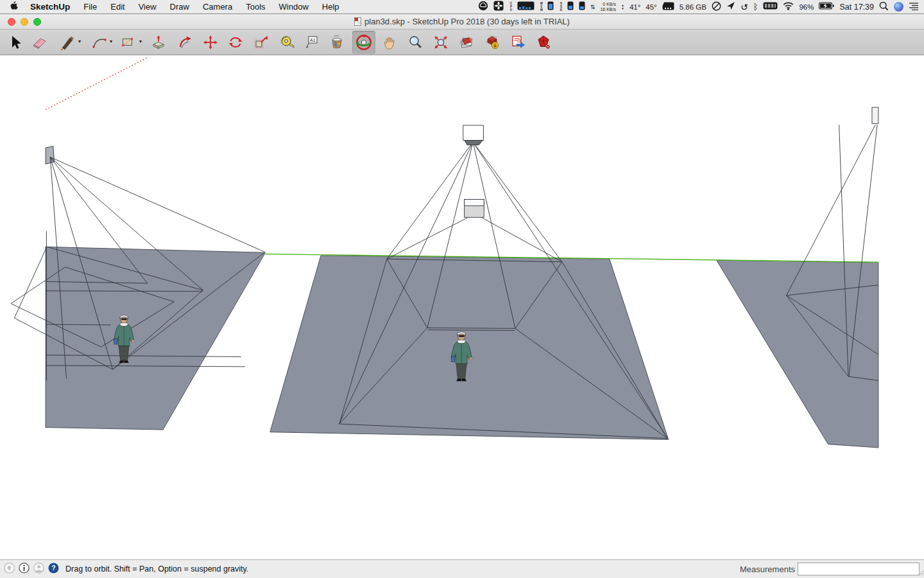 This screenshot has height=578, width=924. I want to click on toolbar: ▾ ▾ ▾ A1, so click(462, 42).